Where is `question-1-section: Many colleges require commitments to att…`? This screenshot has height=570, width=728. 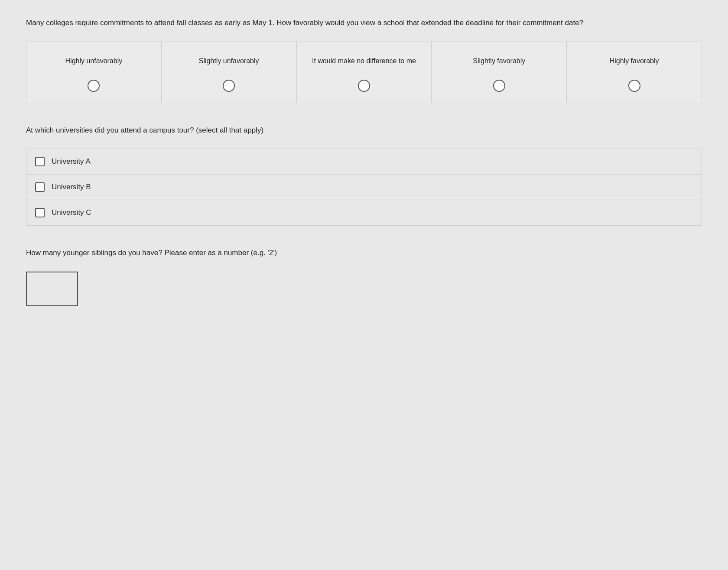 question-1-section: Many colleges require commitments to att… is located at coordinates (364, 60).